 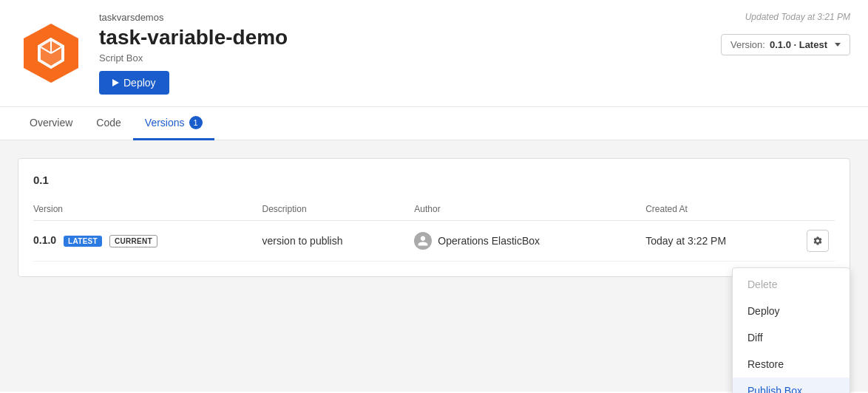 I want to click on tab-code: Code, so click(x=108, y=124).